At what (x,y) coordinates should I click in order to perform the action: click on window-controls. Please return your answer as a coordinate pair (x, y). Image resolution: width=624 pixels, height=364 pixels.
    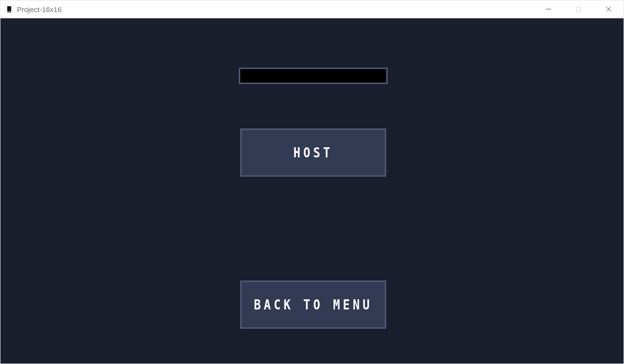
    Looking at the image, I should click on (579, 9).